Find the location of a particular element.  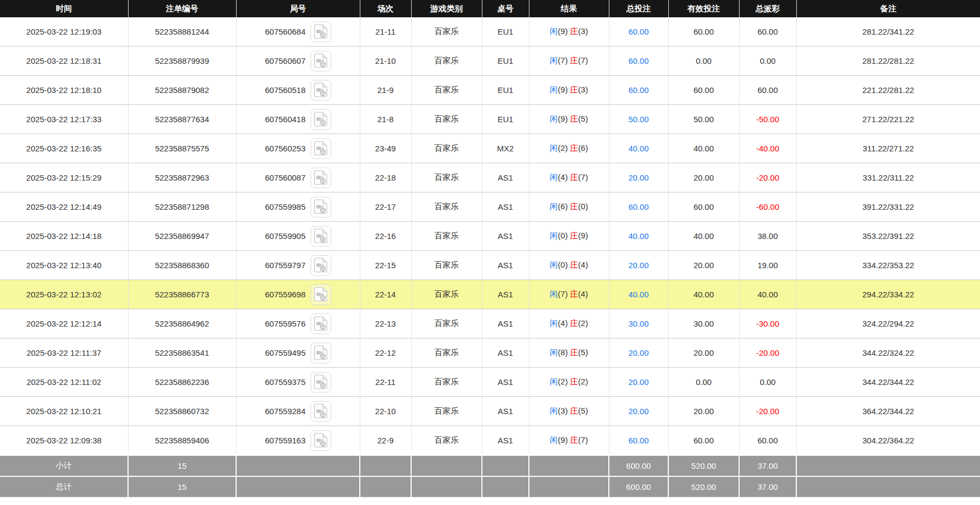

player-result-value: (0) is located at coordinates (563, 265).